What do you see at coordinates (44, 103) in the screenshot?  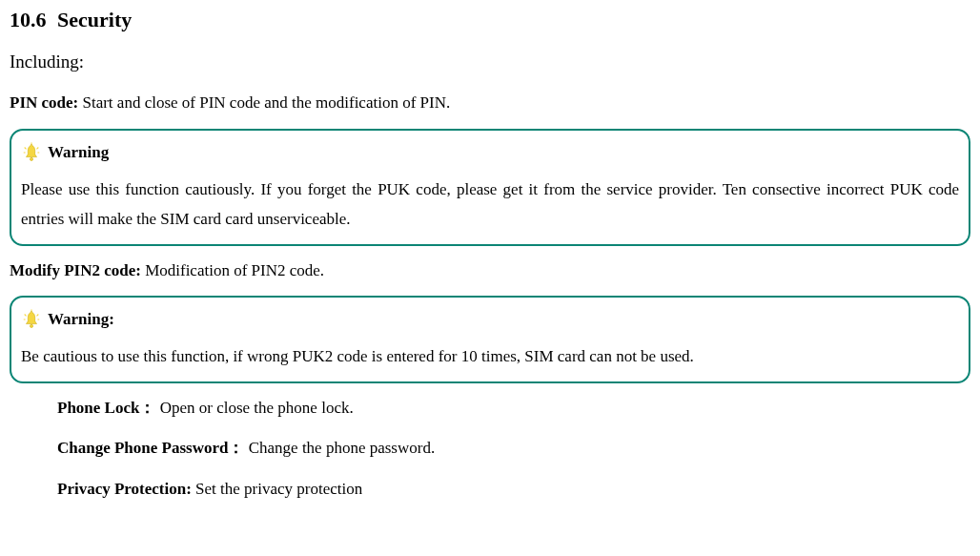 I see `pin-code-label: PIN code:` at bounding box center [44, 103].